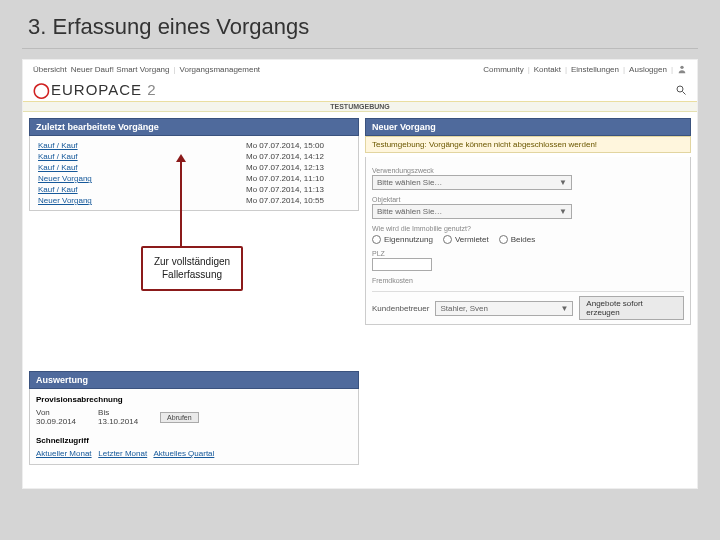 The height and width of the screenshot is (540, 720). What do you see at coordinates (194, 400) in the screenshot?
I see `commission-section: Provisionsabrechnung` at bounding box center [194, 400].